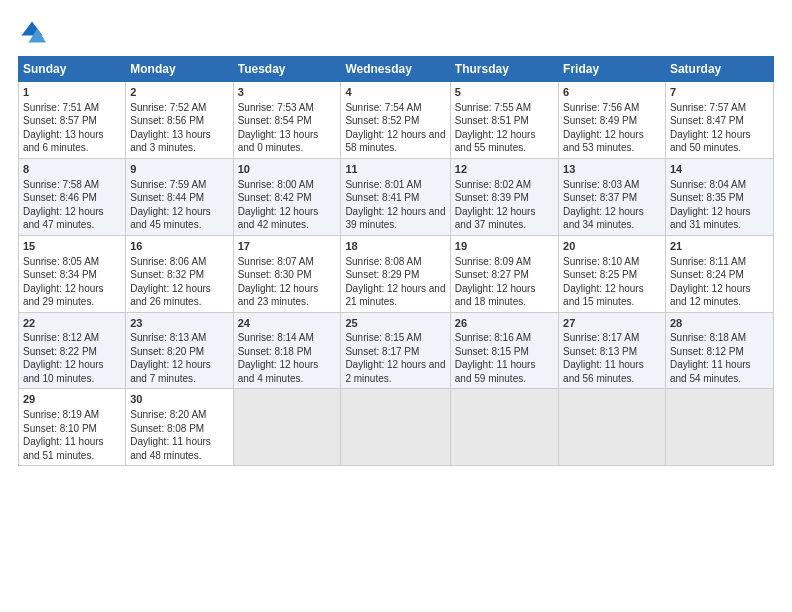 This screenshot has height=612, width=792. What do you see at coordinates (275, 120) in the screenshot?
I see `cell-sunset: Sunset: 8:54 PM` at bounding box center [275, 120].